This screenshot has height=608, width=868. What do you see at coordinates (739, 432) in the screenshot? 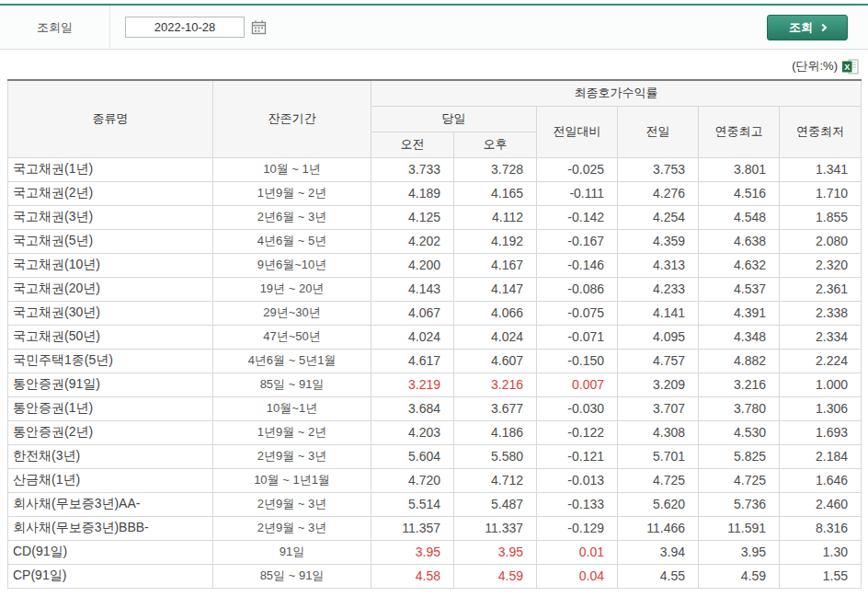
I see `year-high: 4.530` at bounding box center [739, 432].